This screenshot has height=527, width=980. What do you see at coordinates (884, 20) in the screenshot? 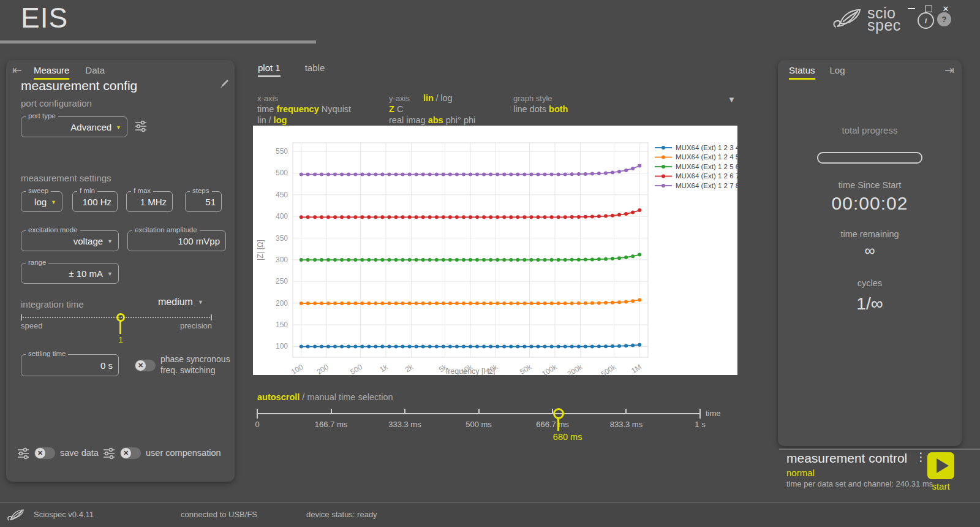
I see `sciospec-logo-text: scio spec` at bounding box center [884, 20].